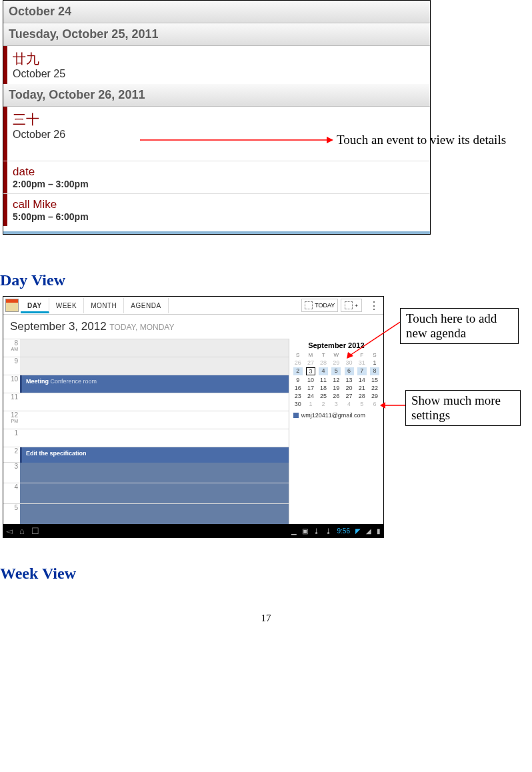 The width and height of the screenshot is (532, 772). I want to click on wifi-icon: ◤, so click(358, 531).